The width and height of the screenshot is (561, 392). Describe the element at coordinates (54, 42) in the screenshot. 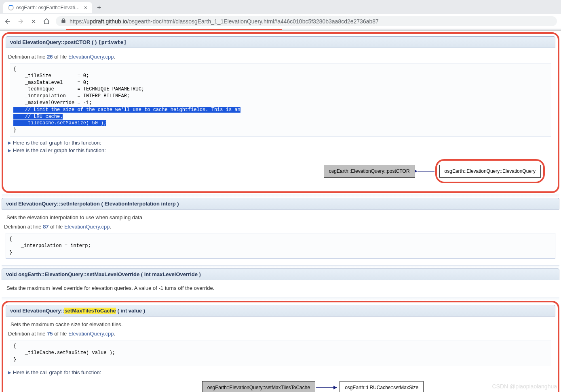

I see `func-sig: void ElevationQuery::postCTOR ( )` at that location.